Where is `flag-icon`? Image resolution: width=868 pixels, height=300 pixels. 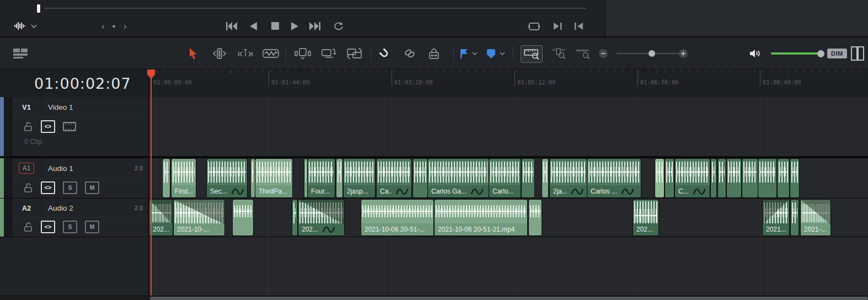 flag-icon is located at coordinates (464, 53).